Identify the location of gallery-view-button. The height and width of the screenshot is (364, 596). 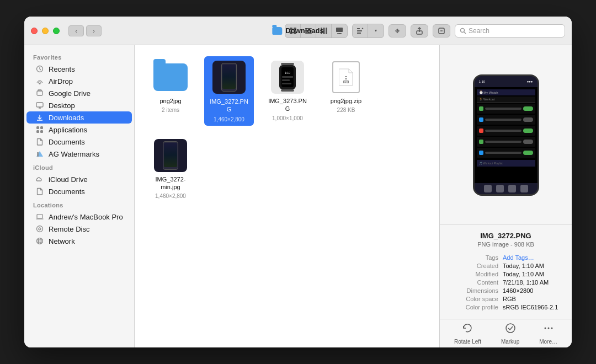
(339, 31).